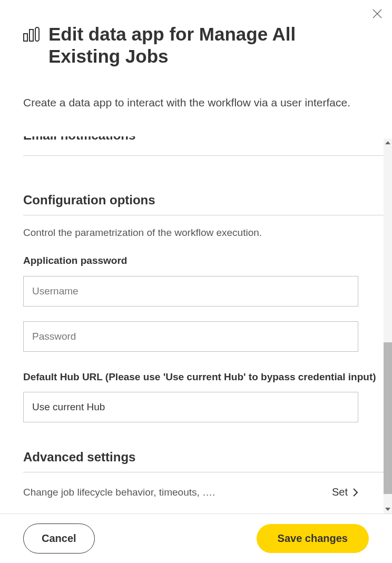 This screenshot has height=563, width=392. What do you see at coordinates (209, 45) in the screenshot?
I see `dialog-title: Edit data app for Manage All Existing Jo…` at bounding box center [209, 45].